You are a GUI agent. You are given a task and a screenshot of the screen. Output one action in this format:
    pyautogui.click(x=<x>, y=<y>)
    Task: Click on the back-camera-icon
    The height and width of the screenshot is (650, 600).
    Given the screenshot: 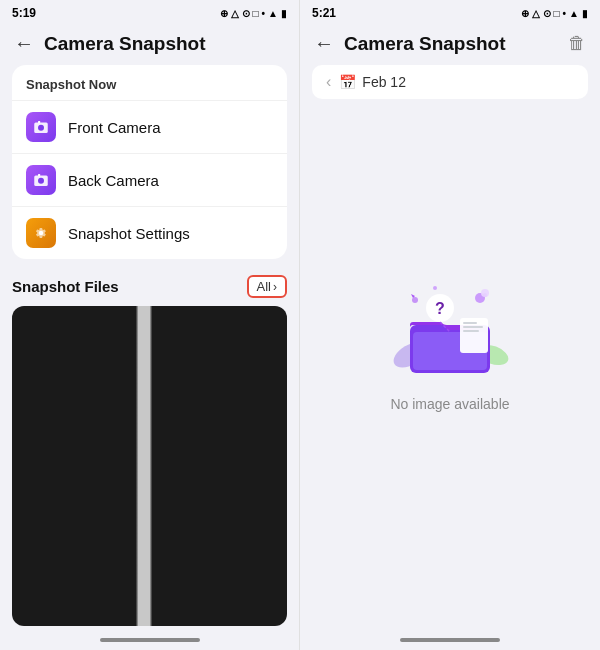 What is the action you would take?
    pyautogui.click(x=41, y=180)
    